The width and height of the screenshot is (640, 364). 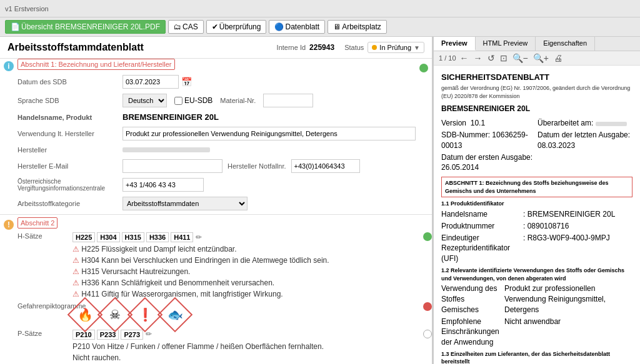 What do you see at coordinates (569, 299) in the screenshot?
I see `preview-verwendung-stoffs-value: Produkt zur professionellen Verwendung R…` at bounding box center [569, 299].